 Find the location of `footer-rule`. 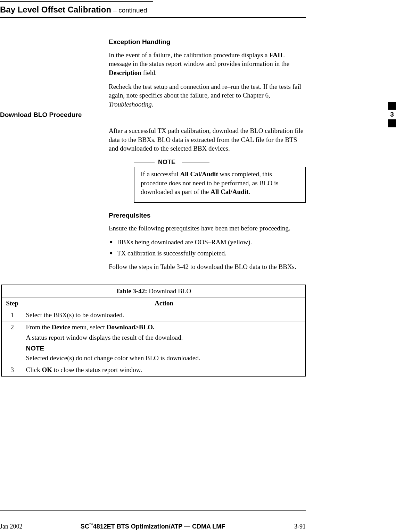

footer-rule is located at coordinates (153, 511).